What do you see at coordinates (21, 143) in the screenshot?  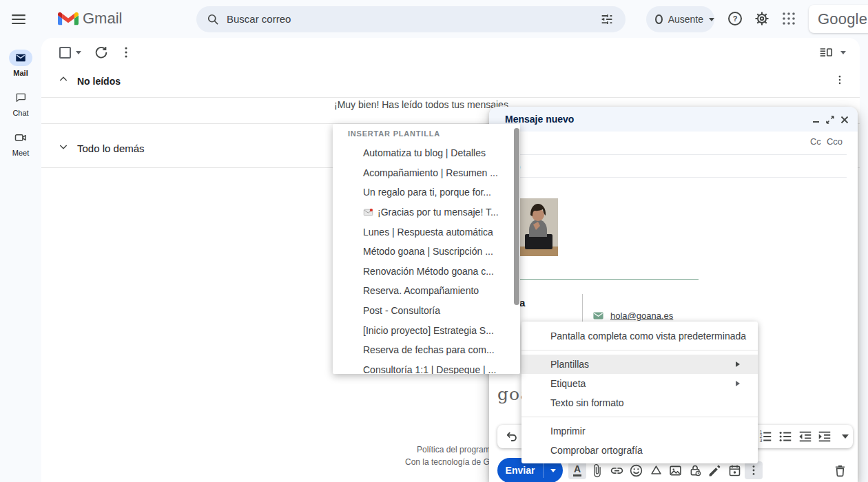 I see `sidebar-item-meet: Meet` at bounding box center [21, 143].